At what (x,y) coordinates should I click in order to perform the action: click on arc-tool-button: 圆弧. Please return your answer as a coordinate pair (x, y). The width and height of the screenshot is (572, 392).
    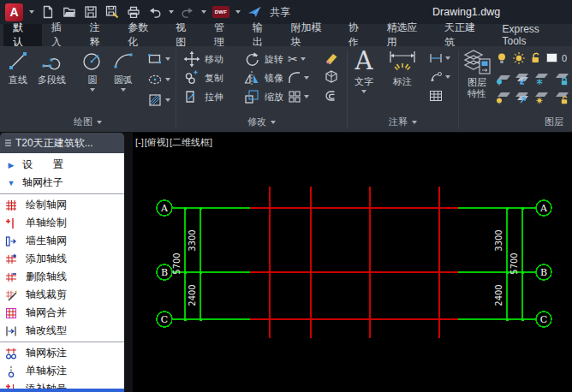
    Looking at the image, I should click on (123, 70).